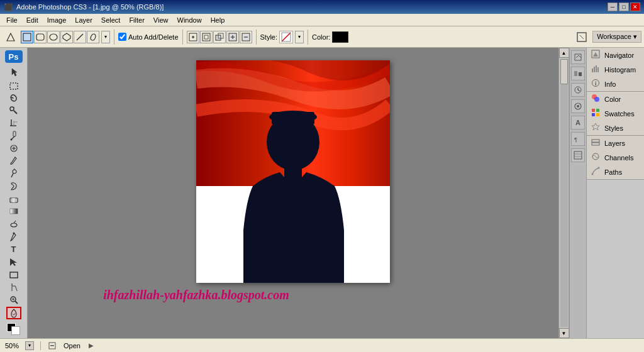 This screenshot has height=352, width=644. I want to click on style-box: Style: ▾, so click(282, 37).